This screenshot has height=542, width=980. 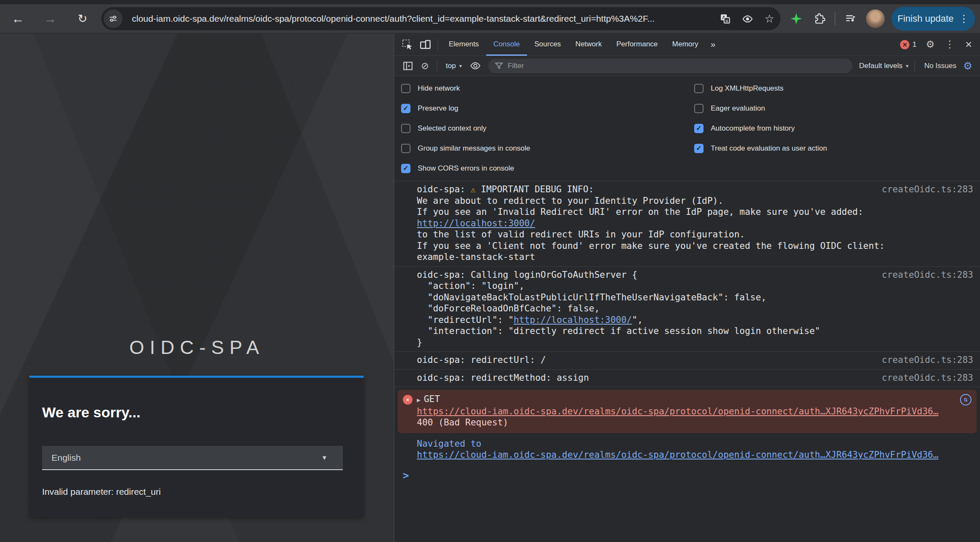 What do you see at coordinates (466, 128) in the screenshot?
I see `setting-selected-context: Selected context only` at bounding box center [466, 128].